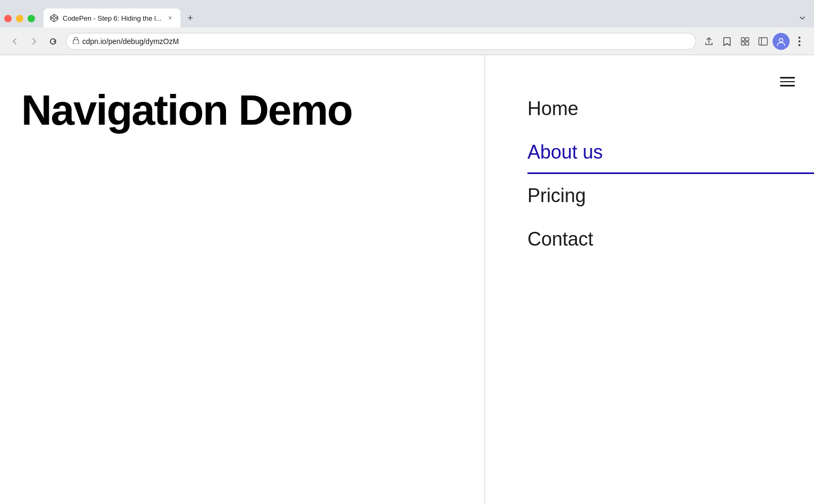 This screenshot has height=504, width=814. I want to click on sidebar-button, so click(763, 41).